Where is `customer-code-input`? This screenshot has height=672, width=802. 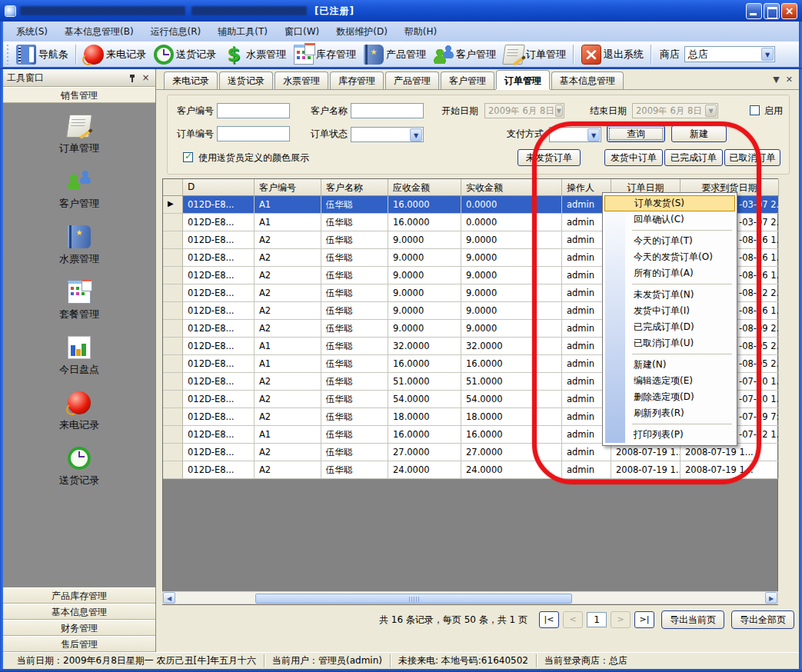
customer-code-input is located at coordinates (254, 111).